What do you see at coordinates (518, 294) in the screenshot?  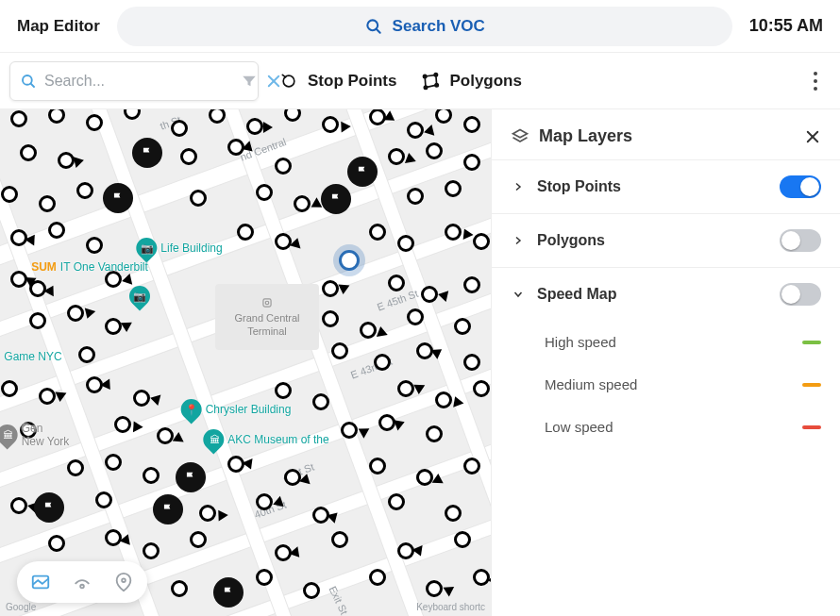 I see `chevron-down-icon` at bounding box center [518, 294].